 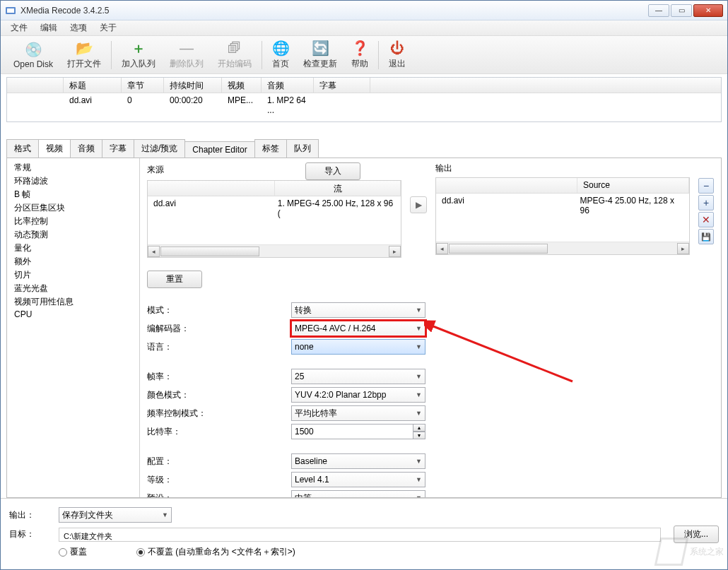 I want to click on titlebar: XMedia Recode 3.4.2.5 — ▭ ✕, so click(x=364, y=11).